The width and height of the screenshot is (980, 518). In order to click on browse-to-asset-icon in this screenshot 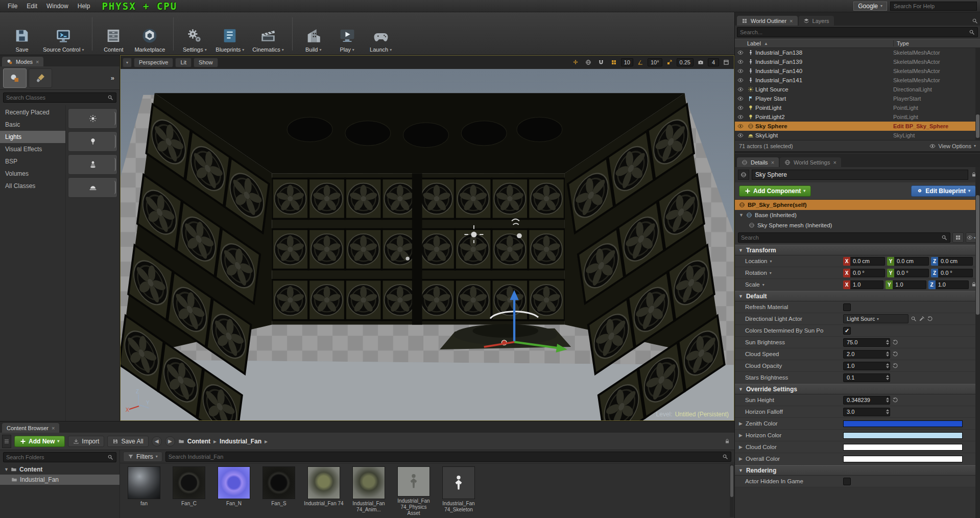, I will do `click(914, 319)`.